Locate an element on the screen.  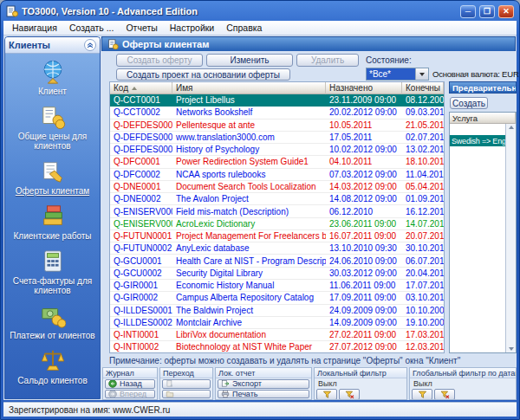
sidebar-item-3: Клиентские работы is located at coordinates (52, 222).